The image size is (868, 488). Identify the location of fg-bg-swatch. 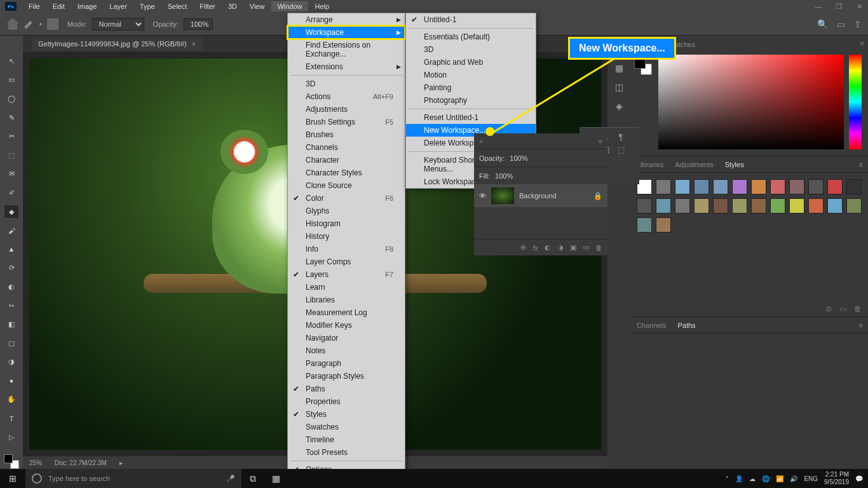
(11, 461).